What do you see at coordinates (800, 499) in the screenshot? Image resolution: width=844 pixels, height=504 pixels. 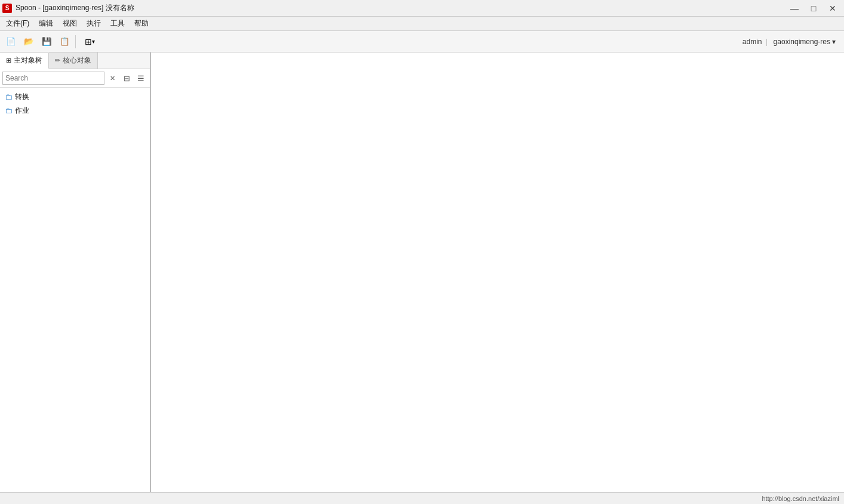 I see `status-url: http://blog.csdn.net/xiaziml` at bounding box center [800, 499].